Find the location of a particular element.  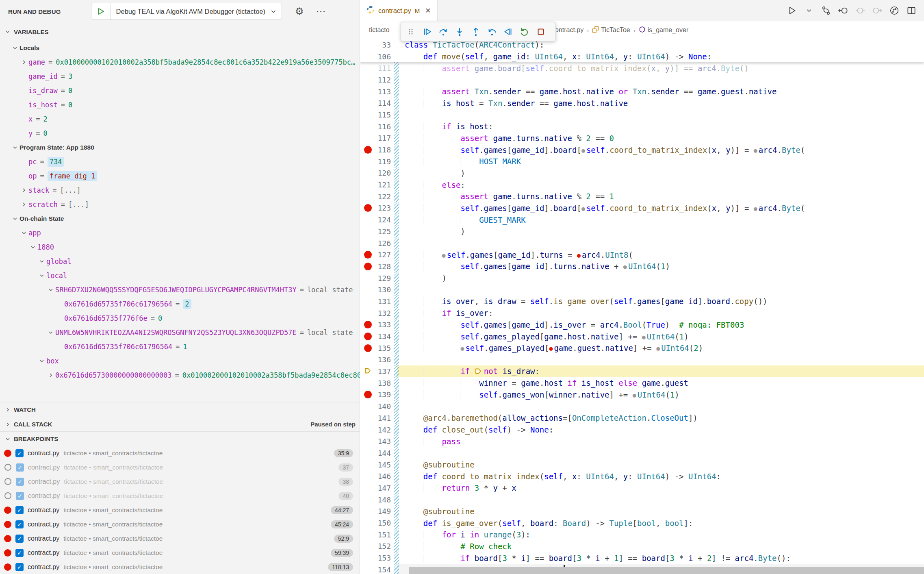

rerun-swap-icon is located at coordinates (826, 11).